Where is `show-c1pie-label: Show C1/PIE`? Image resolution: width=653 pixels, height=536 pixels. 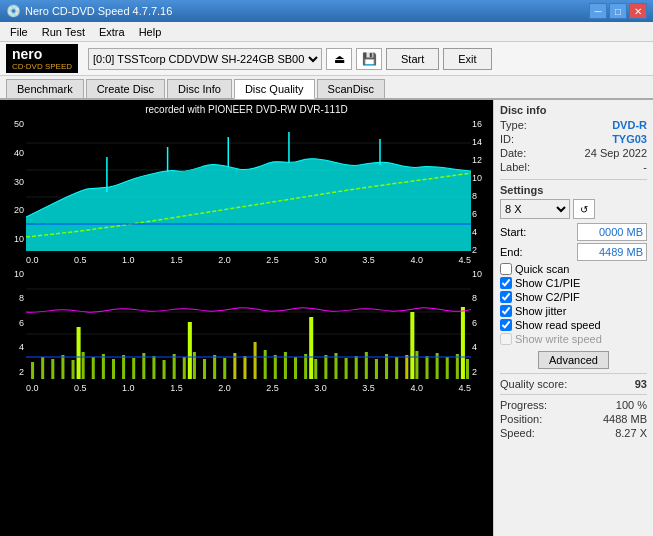 show-c1pie-label: Show C1/PIE is located at coordinates (548, 283).